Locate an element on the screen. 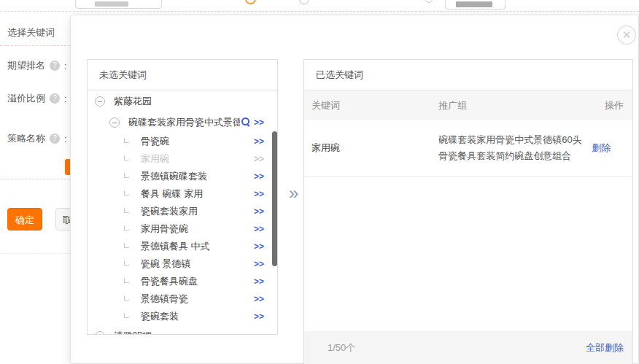  selected-panel-title: 已选关键词 is located at coordinates (468, 75).